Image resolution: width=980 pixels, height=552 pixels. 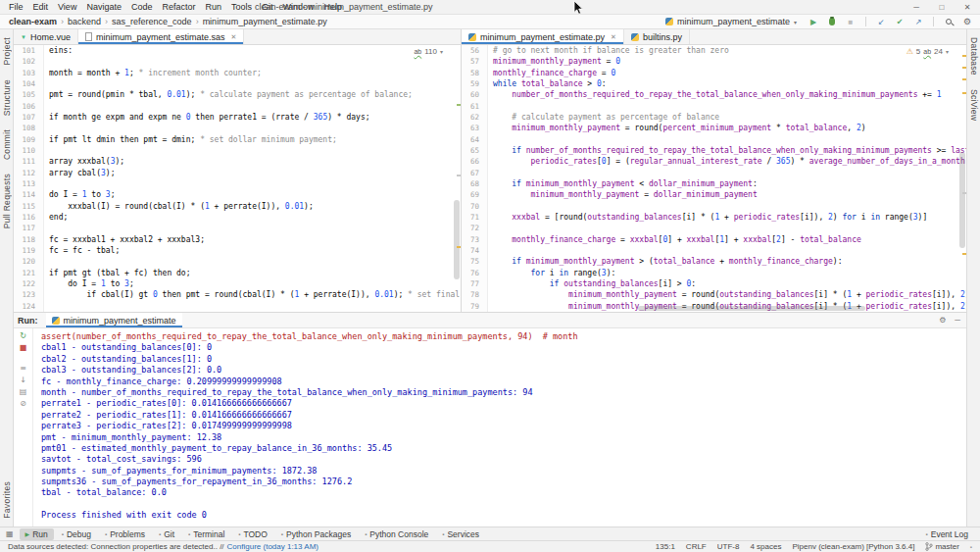 I want to click on toolwindow-problems: ▪Problems, so click(x=125, y=534).